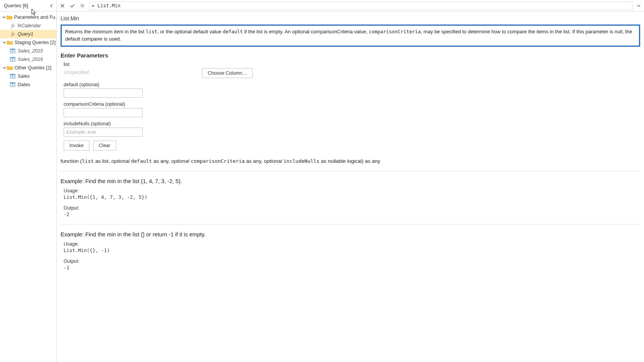 This screenshot has width=644, height=362. What do you see at coordinates (33, 68) in the screenshot?
I see `query-group-label: Other Queries [2]` at bounding box center [33, 68].